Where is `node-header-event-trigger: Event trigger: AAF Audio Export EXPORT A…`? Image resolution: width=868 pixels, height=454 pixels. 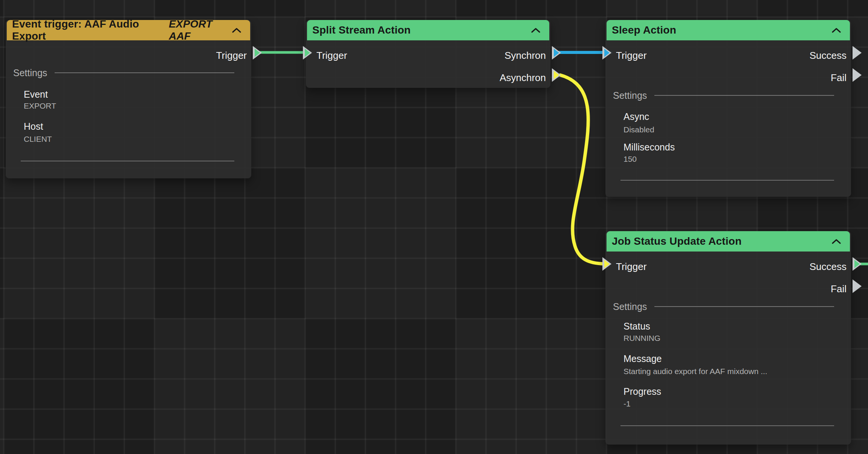
node-header-event-trigger: Event trigger: AAF Audio Export EXPORT A… is located at coordinates (128, 30).